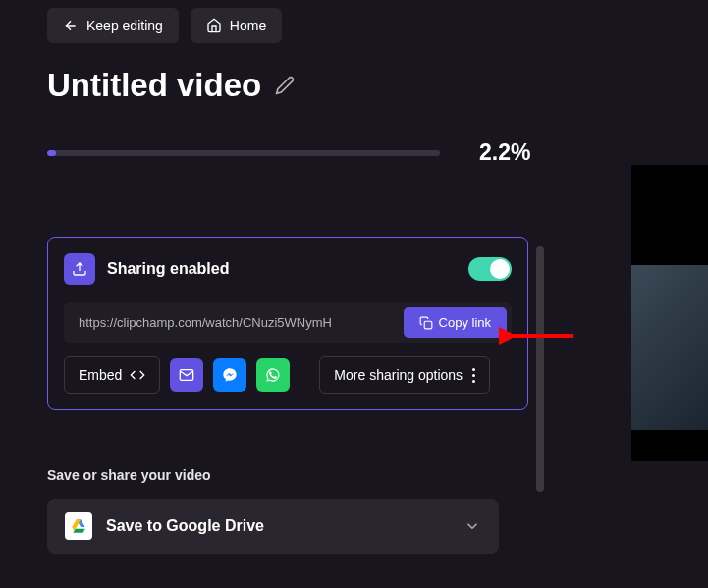 The height and width of the screenshot is (588, 708). What do you see at coordinates (354, 153) in the screenshot?
I see `progress-row: 2.2%` at bounding box center [354, 153].